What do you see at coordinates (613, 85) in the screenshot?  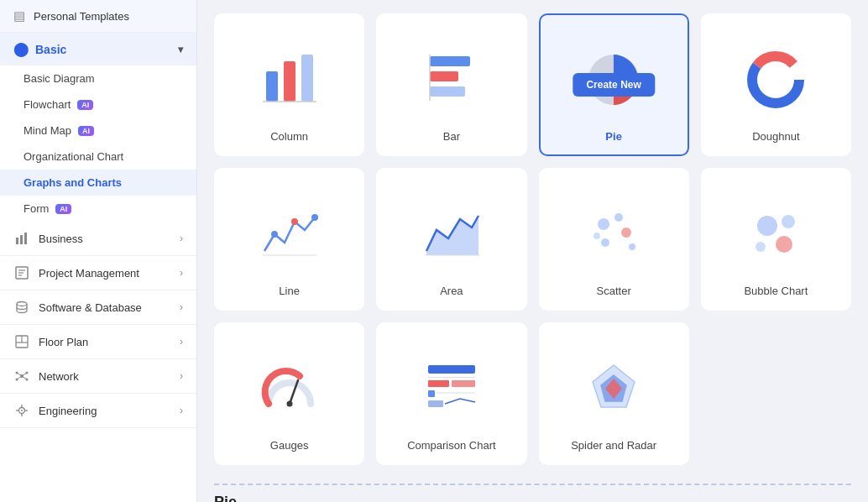 I see `create-new-button: Create New` at bounding box center [613, 85].